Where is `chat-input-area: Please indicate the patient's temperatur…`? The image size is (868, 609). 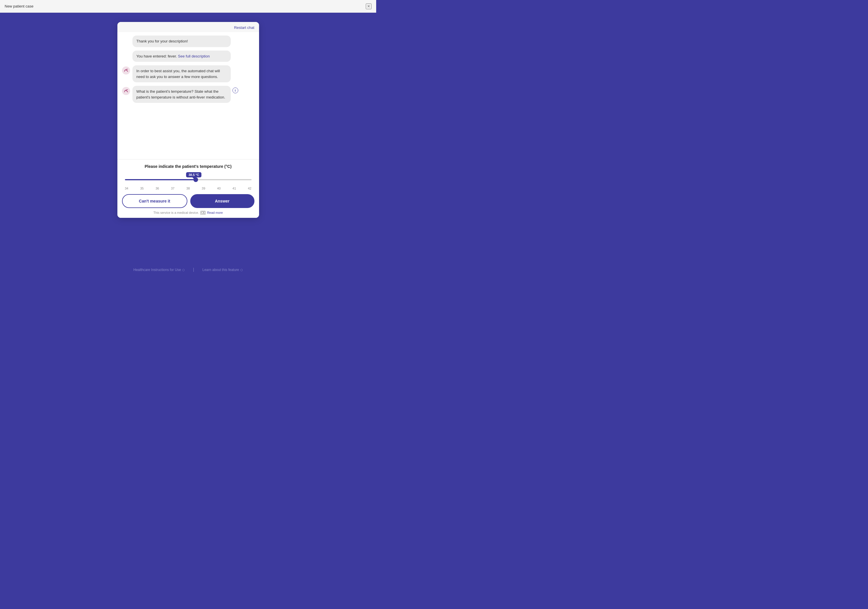 chat-input-area: Please indicate the patient's temperatur… is located at coordinates (188, 189).